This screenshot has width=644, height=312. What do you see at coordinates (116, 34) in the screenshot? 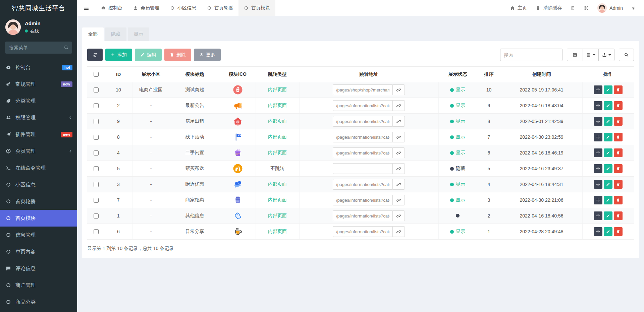
I see `filter-tab-hidden: 隐藏` at bounding box center [116, 34].